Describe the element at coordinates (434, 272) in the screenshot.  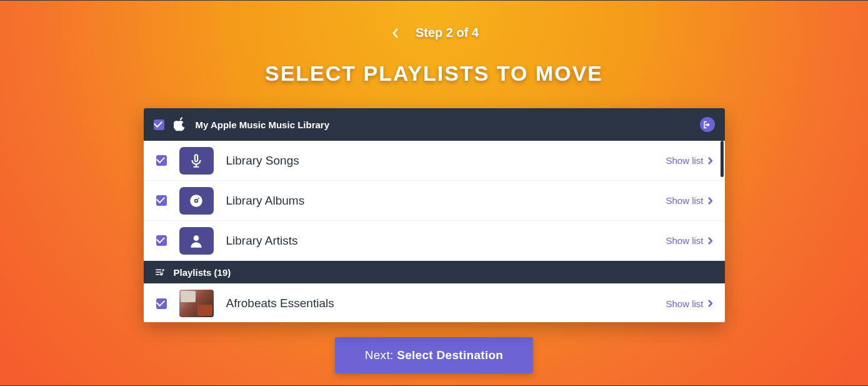
I see `playlists-section-header: Playlists (19)` at that location.